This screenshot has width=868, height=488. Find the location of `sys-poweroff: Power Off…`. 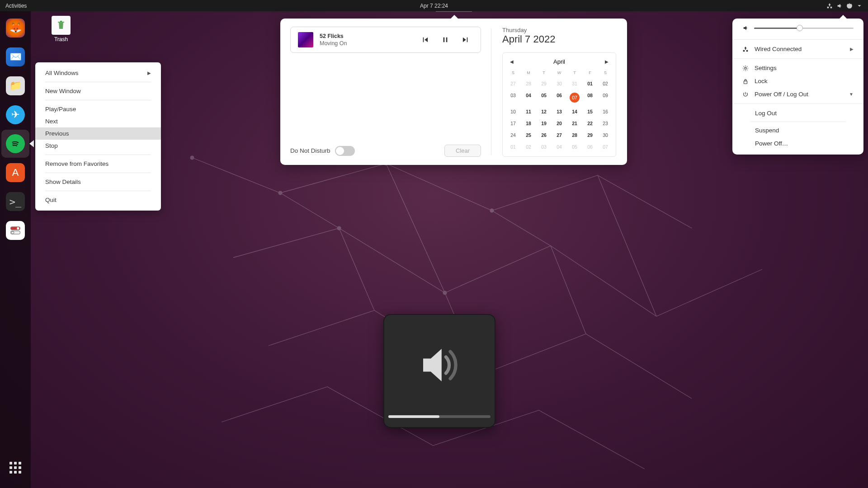

sys-poweroff: Power Off… is located at coordinates (798, 144).